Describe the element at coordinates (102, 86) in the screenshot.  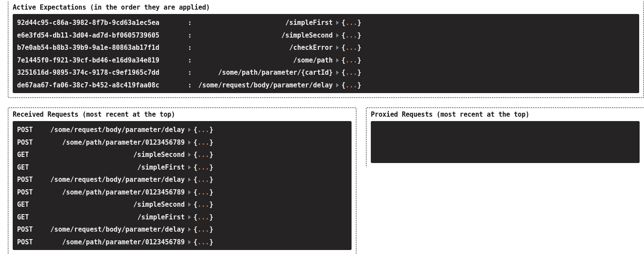
I see `expectation-id: de67aa67-fa06-38c7-b452-a8c419faa08c` at that location.